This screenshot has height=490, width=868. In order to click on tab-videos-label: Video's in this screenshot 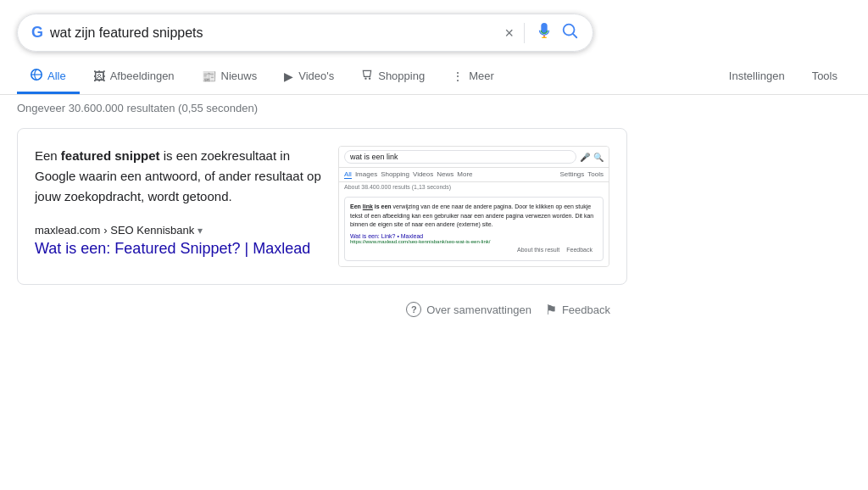, I will do `click(316, 76)`.